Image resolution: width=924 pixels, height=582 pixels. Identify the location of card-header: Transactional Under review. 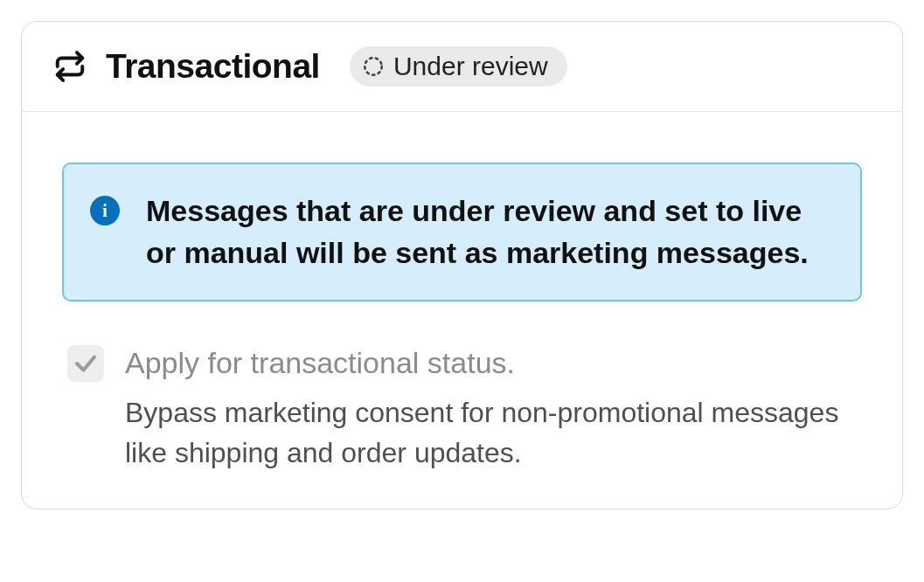
(462, 66).